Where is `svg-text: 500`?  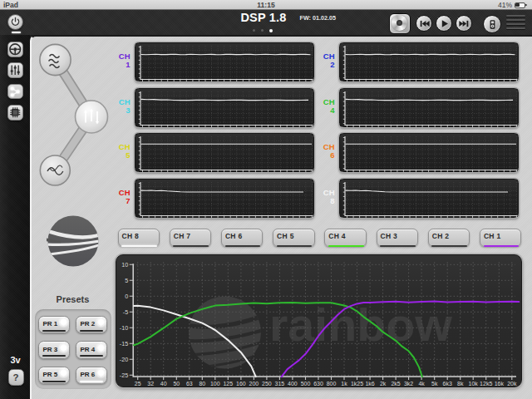 svg-text: 500 is located at coordinates (305, 384).